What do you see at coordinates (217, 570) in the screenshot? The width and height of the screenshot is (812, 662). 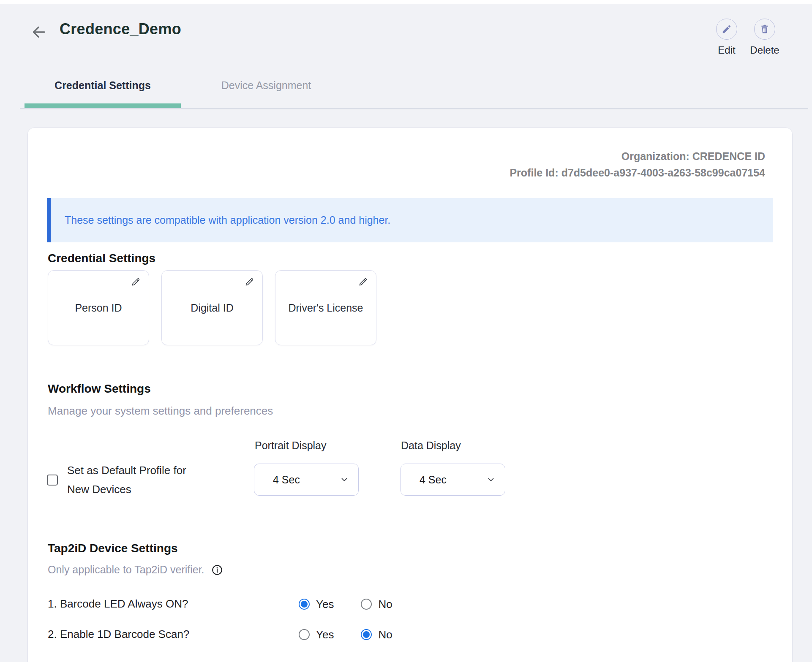 I see `info-icon` at bounding box center [217, 570].